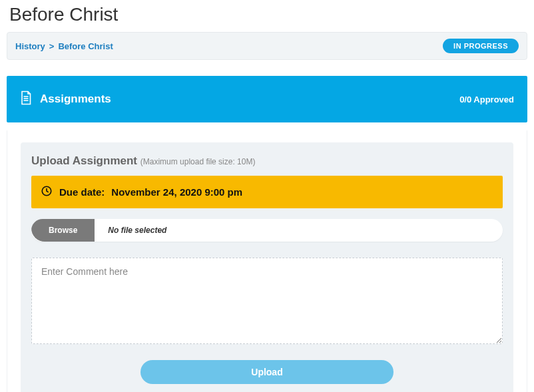 This screenshot has width=534, height=392. I want to click on breadcrumb: History > Before Christ, so click(64, 47).